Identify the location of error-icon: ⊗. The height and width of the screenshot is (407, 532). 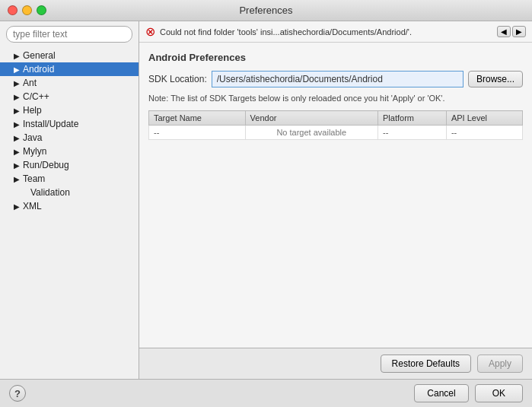
(151, 32).